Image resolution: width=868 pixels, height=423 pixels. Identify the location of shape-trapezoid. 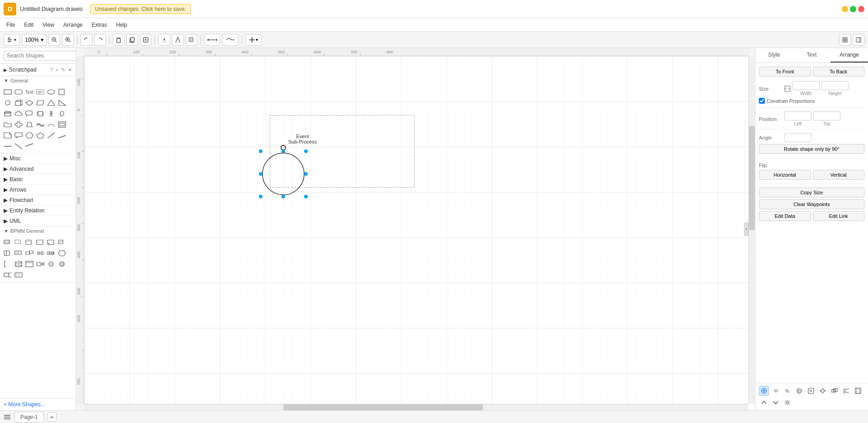
(29, 125).